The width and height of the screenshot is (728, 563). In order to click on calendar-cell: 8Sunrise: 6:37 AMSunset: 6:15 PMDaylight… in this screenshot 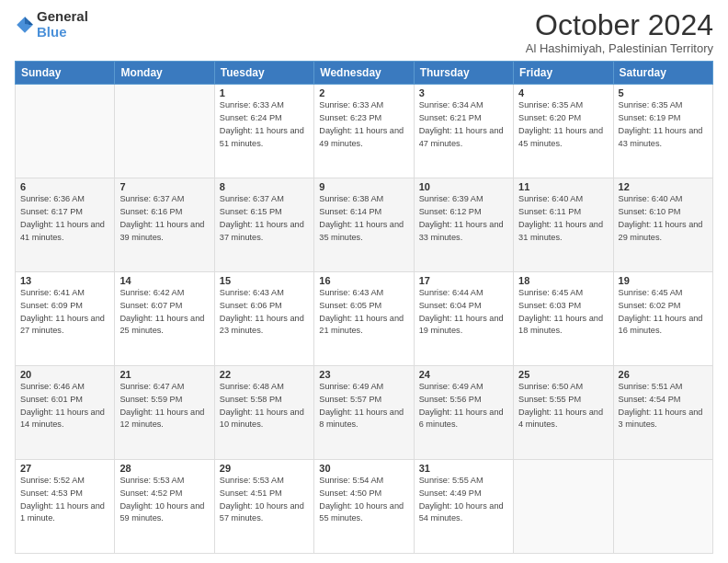, I will do `click(264, 225)`.